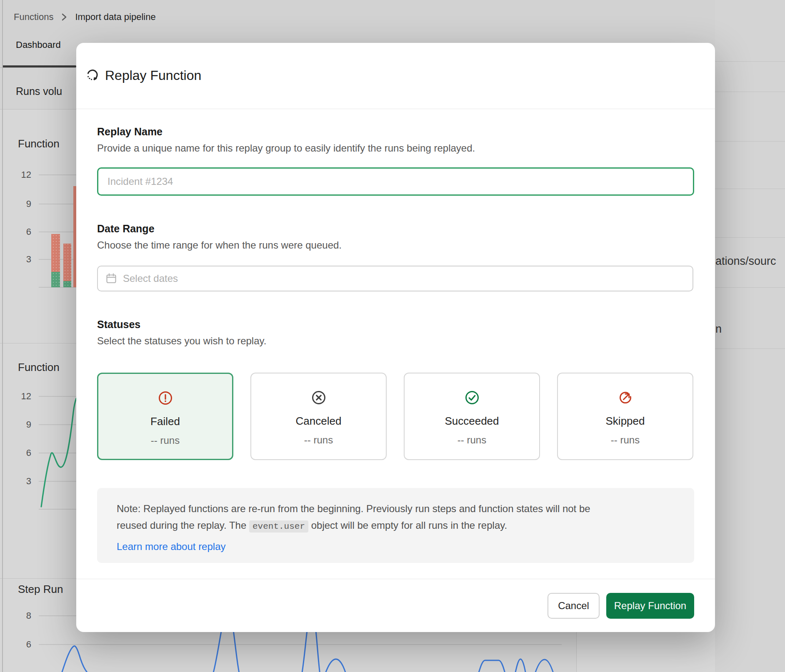 This screenshot has width=785, height=672. What do you see at coordinates (92, 75) in the screenshot?
I see `replay-icon` at bounding box center [92, 75].